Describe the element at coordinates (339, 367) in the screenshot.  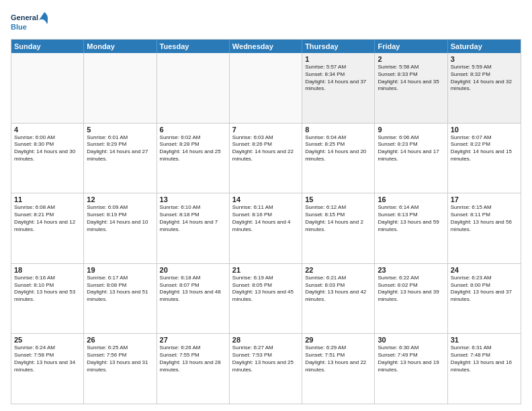
I see `daylight-text: Daylight: 13 hours and 22 minutes.` at that location.